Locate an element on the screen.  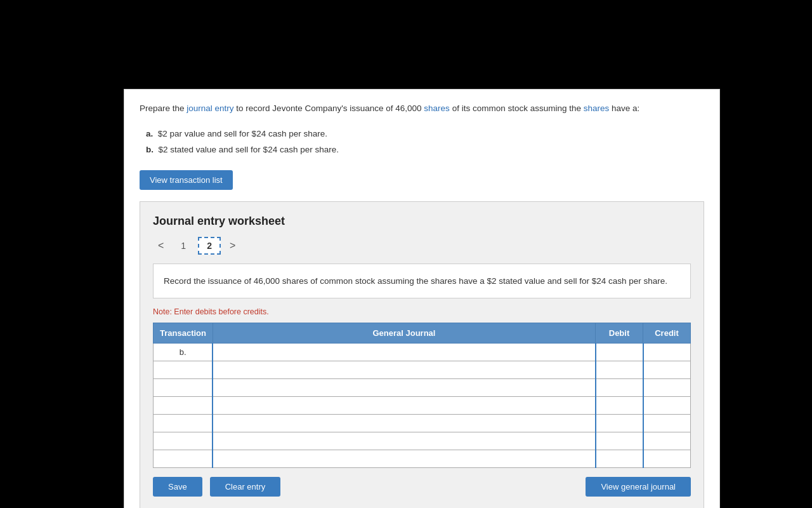
note-text: Note: Enter debits before credits. is located at coordinates (422, 312).